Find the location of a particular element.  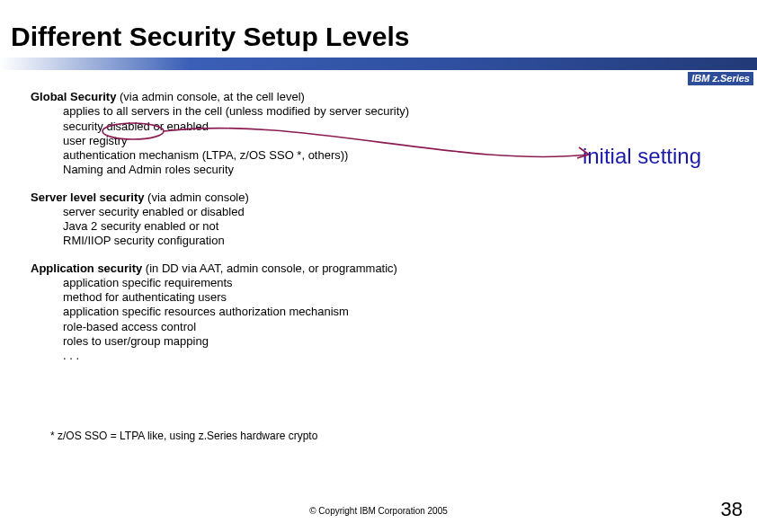

section-server-security: Server level security (via admin console… is located at coordinates (377, 219).